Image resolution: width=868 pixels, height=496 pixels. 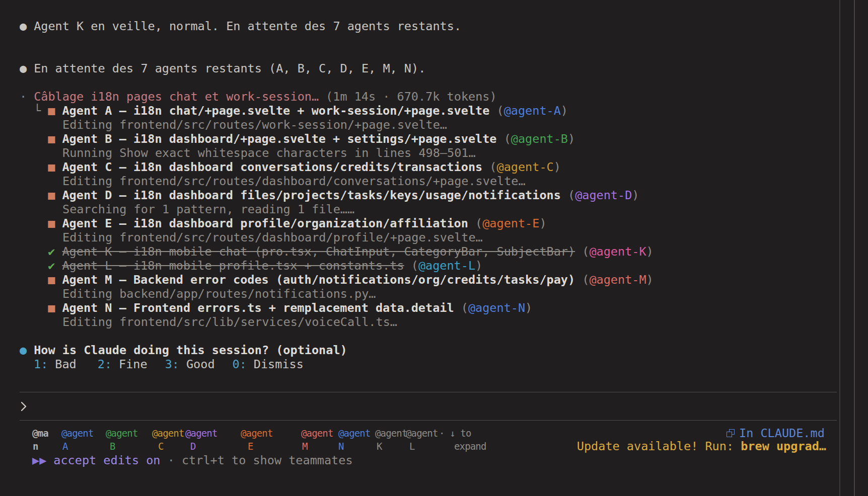 What do you see at coordinates (230, 68) in the screenshot?
I see `message-text: En attente des 7 agents restants (A, B, …` at bounding box center [230, 68].